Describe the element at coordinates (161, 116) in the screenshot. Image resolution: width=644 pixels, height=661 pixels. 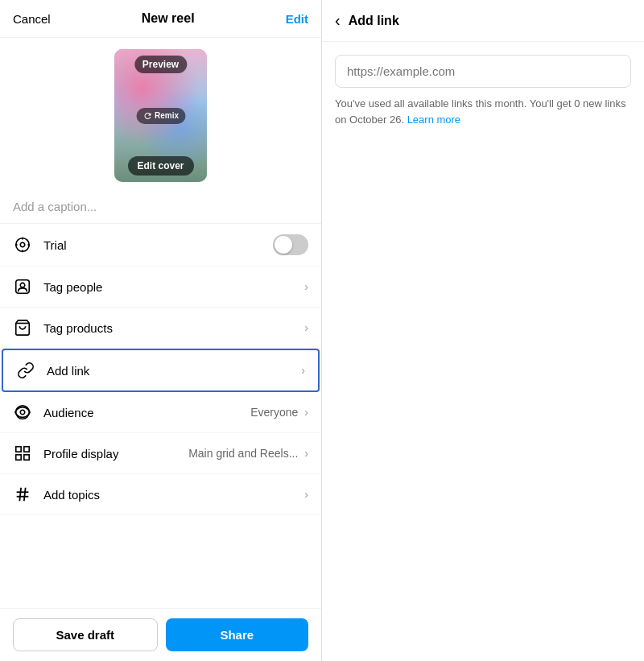
I see `video-thumbnail: Preview Remix Edit cover` at that location.